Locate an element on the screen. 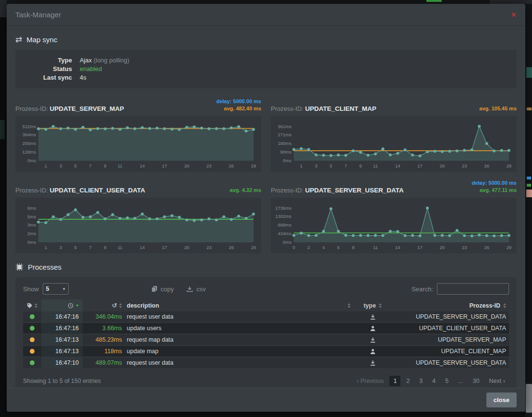 The width and height of the screenshot is (532, 417). line-chart: 361ms271ms180ms90ms0ms135791114172023262… is located at coordinates (394, 144).